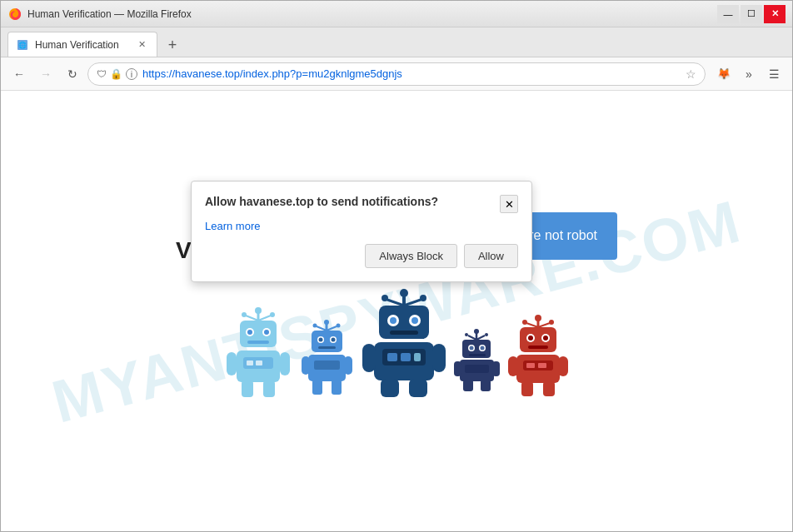 The image size is (793, 532). What do you see at coordinates (396, 74) in the screenshot?
I see `address-bar: 🛡 🔒 i https://havanese.top/index.php?p=m…` at bounding box center [396, 74].